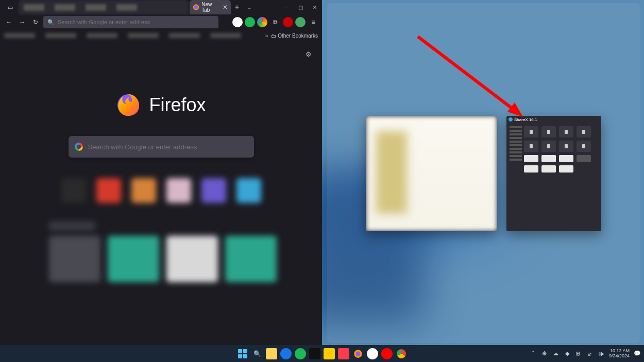  I want to click on search-icon: 🔍, so click(51, 23).